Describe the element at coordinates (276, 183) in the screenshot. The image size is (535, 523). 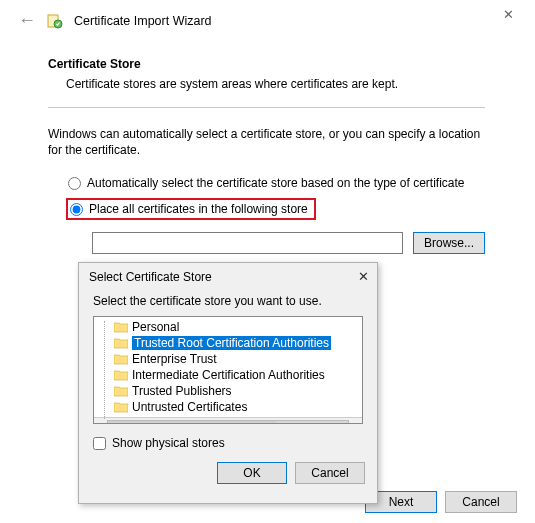
I see `radio-auto-select: Automatically select the certificate sto…` at that location.